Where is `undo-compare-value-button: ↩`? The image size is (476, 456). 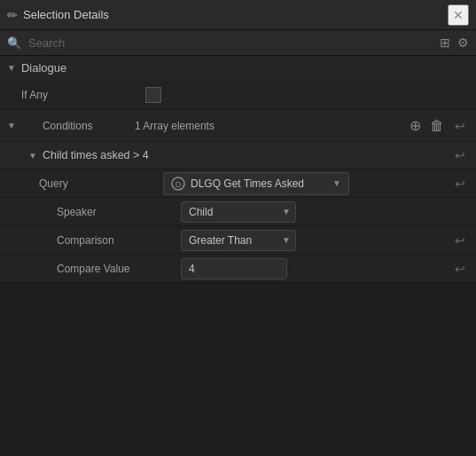
undo-compare-value-button: ↩ is located at coordinates (460, 269).